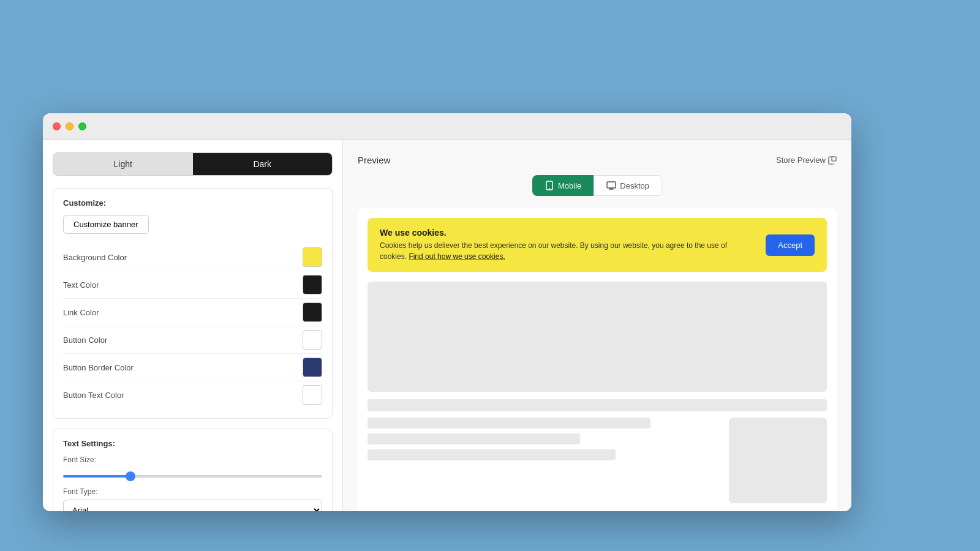 This screenshot has width=980, height=551. I want to click on mobile-label: Mobile, so click(570, 186).